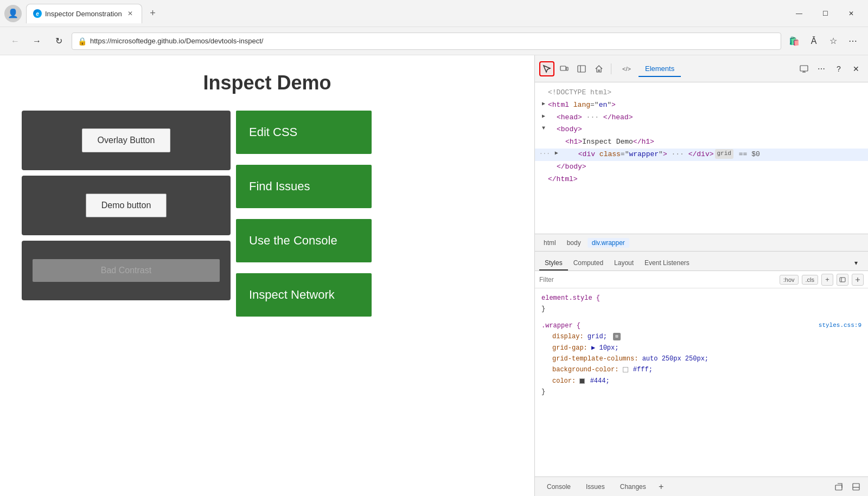 The width and height of the screenshot is (868, 496). Describe the element at coordinates (839, 487) in the screenshot. I see `undock-button` at that location.